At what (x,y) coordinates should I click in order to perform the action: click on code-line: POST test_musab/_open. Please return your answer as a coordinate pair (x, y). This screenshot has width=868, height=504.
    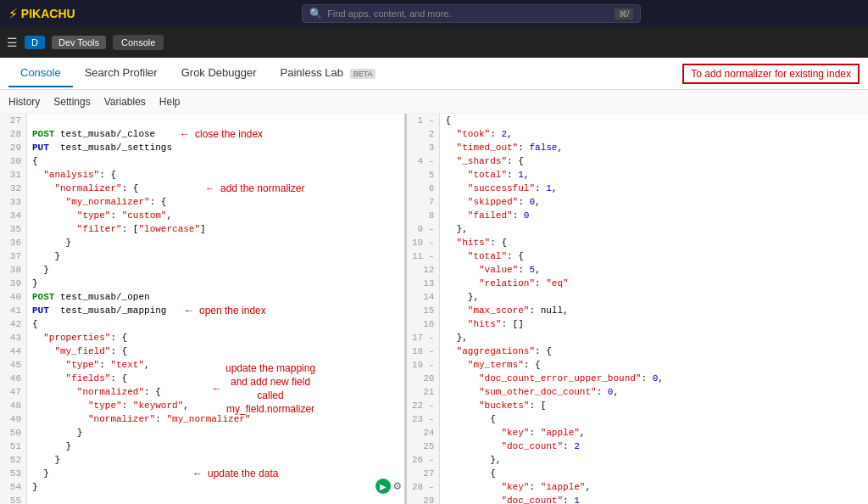
    Looking at the image, I should click on (215, 297).